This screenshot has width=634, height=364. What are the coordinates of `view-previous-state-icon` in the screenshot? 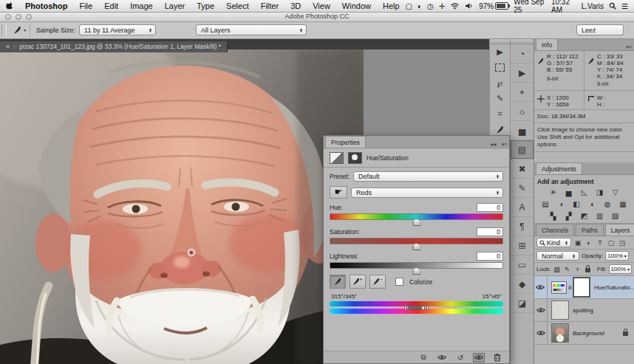 It's located at (442, 357).